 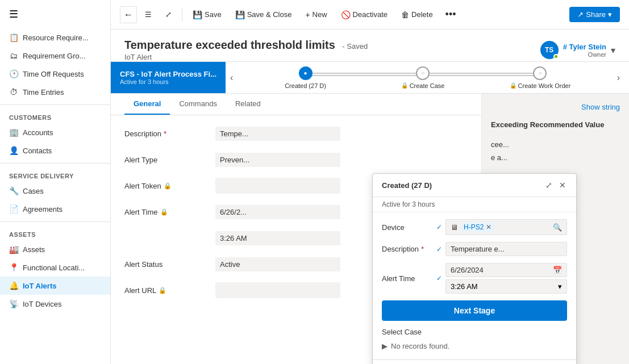 What do you see at coordinates (232, 77) in the screenshot?
I see `process-prev-button: ‹` at bounding box center [232, 77].